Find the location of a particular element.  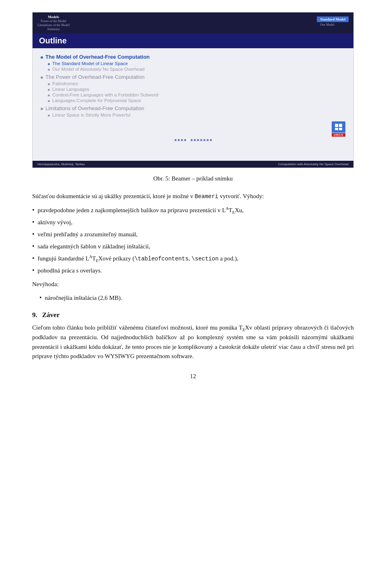

advantage-4-text: sada elegantných šablon v základnej inšt… is located at coordinates (94, 247).